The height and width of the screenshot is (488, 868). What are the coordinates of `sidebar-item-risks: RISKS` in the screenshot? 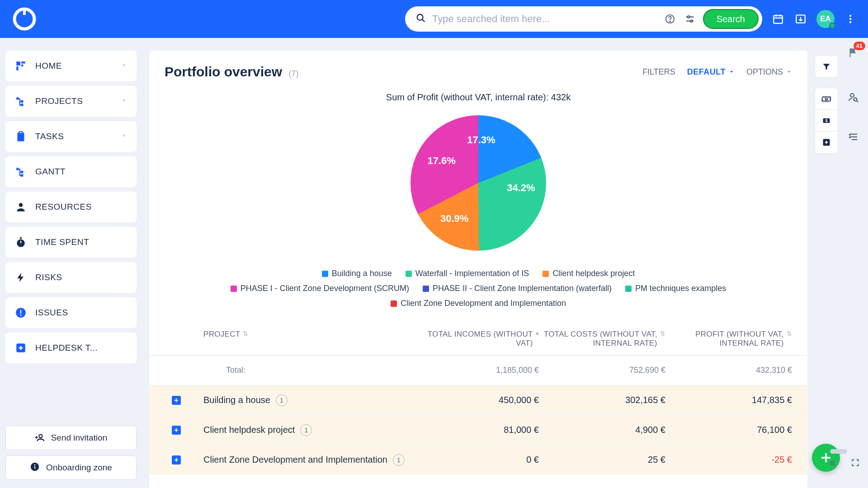 It's located at (71, 277).